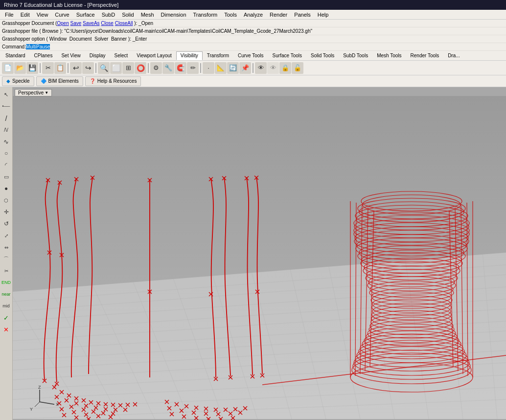 The height and width of the screenshot is (420, 506). Describe the element at coordinates (33, 93) in the screenshot. I see `viewport-label: Perspective ▼` at that location.